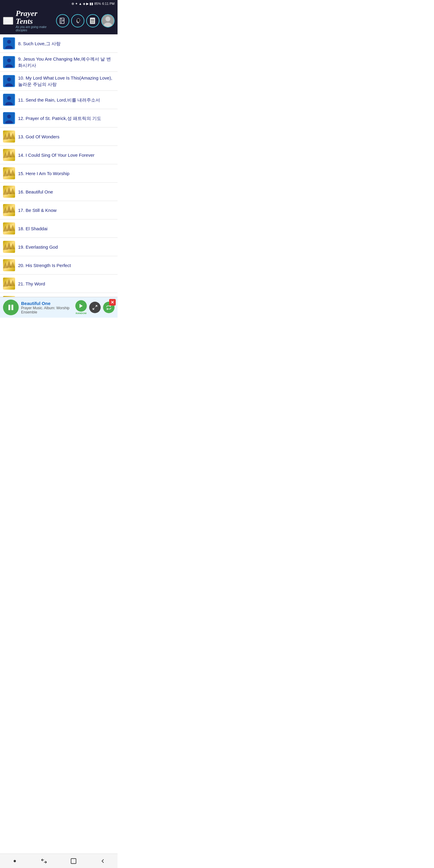  I want to click on song-title: 13. God Of Wonders, so click(39, 137).